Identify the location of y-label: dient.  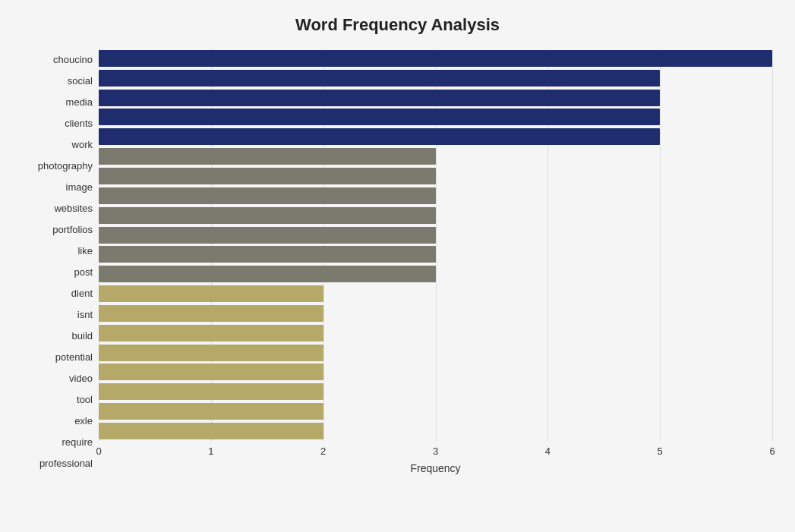
(82, 294).